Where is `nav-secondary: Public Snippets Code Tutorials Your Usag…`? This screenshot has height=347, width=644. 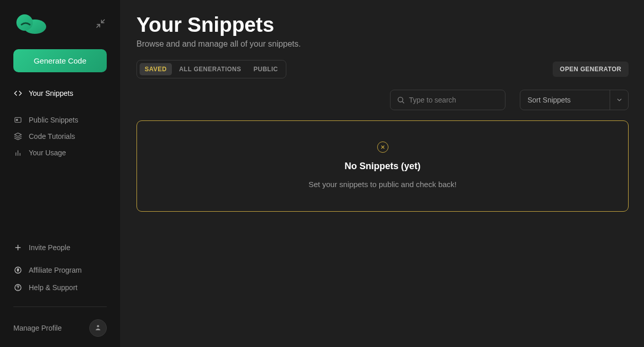 nav-secondary: Public Snippets Code Tutorials Your Usag… is located at coordinates (60, 136).